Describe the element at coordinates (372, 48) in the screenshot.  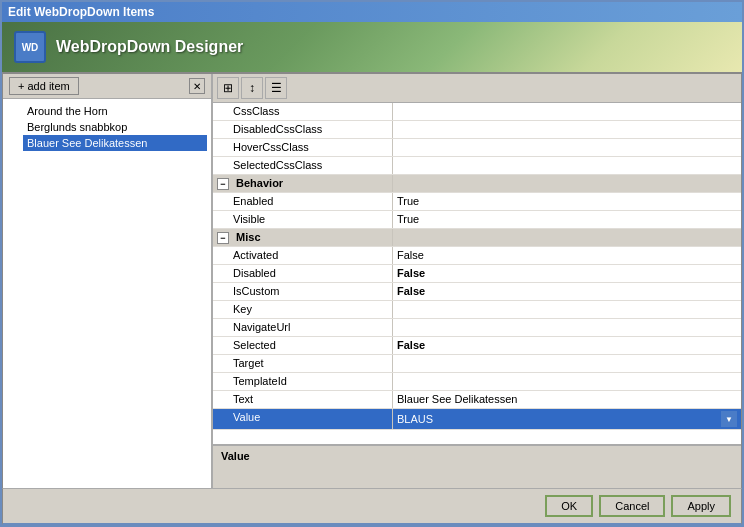
I see `header-banner: WD WebDropDown Designer` at that location.